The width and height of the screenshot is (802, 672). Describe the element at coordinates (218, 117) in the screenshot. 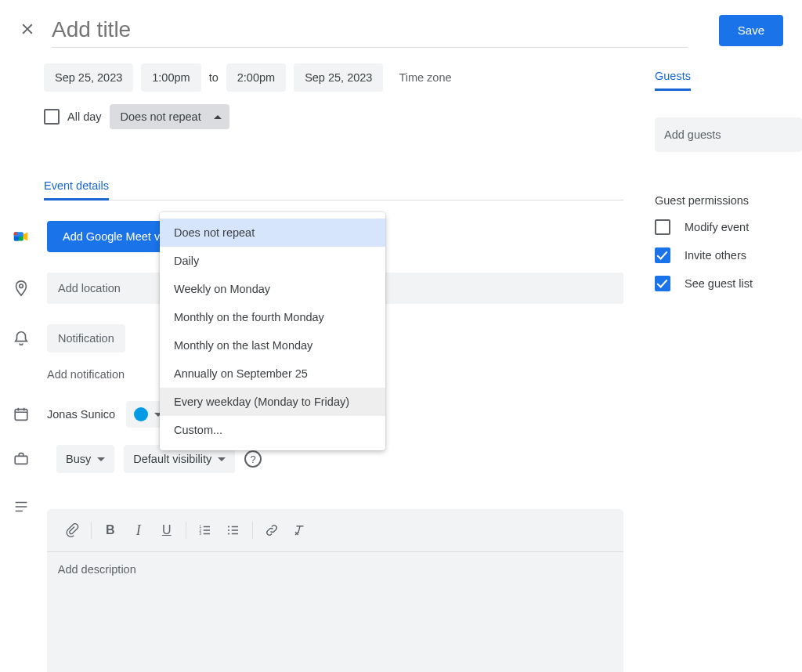

I see `chevron-up-icon` at that location.